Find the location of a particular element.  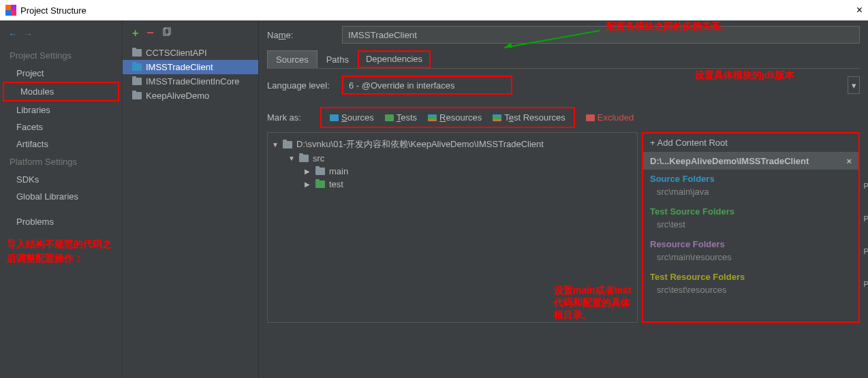

mark-resources-button: Resources is located at coordinates (455, 117).